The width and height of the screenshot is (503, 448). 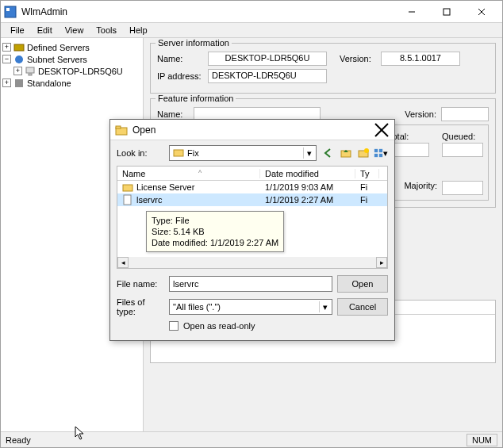 What do you see at coordinates (194, 153) in the screenshot?
I see `look-in-value: Fix` at bounding box center [194, 153].